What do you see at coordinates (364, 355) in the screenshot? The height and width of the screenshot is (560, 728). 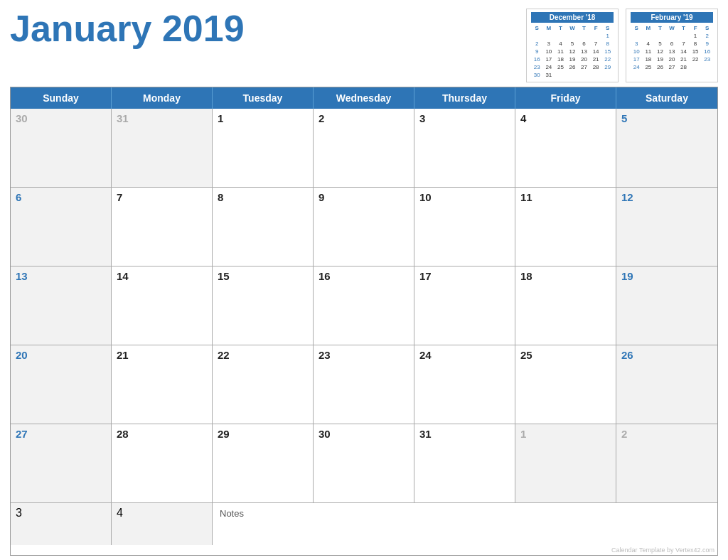 I see `day-number: 23` at bounding box center [364, 355].